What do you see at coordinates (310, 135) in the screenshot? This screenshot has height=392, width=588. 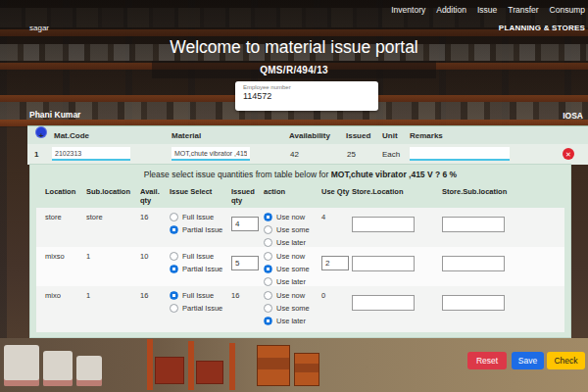 I see `col-availability: Availability` at bounding box center [310, 135].